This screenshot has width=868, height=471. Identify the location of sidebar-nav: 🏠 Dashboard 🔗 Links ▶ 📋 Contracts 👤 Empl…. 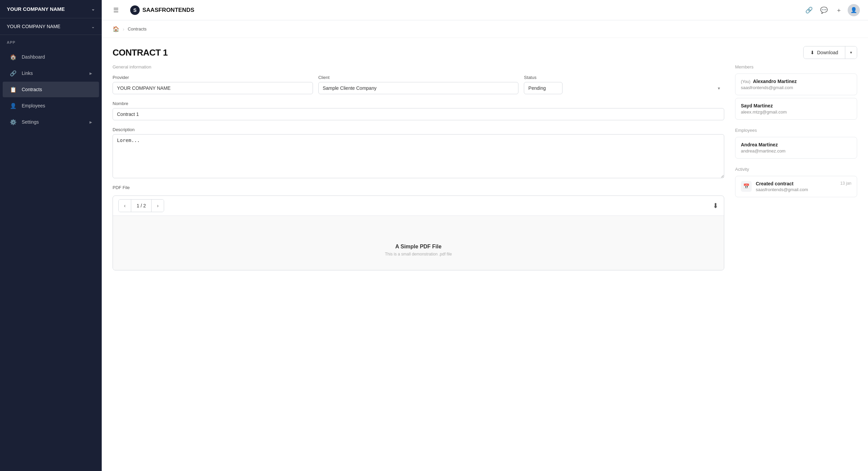
(51, 89).